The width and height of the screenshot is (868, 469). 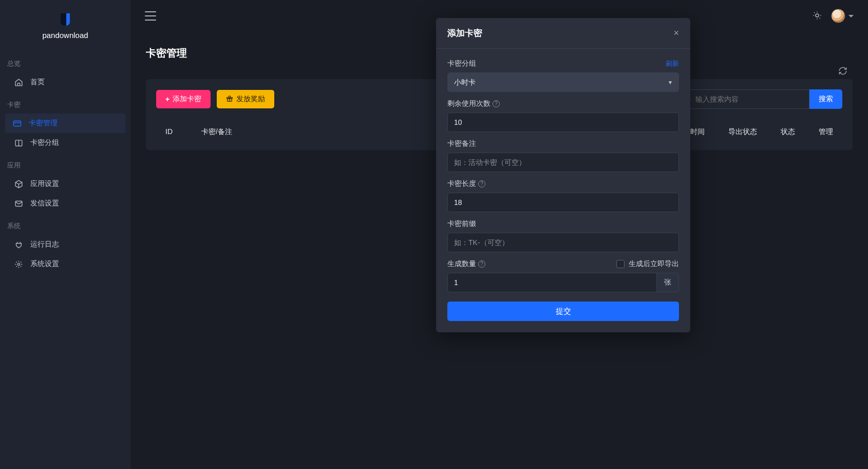 I want to click on mail-icon, so click(x=18, y=203).